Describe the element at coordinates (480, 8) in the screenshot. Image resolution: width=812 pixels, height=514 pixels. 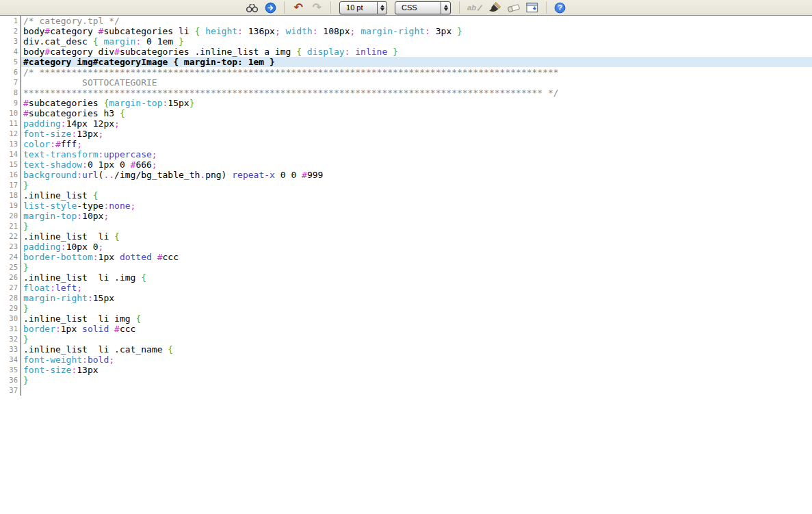
I see `pencil-icon` at that location.